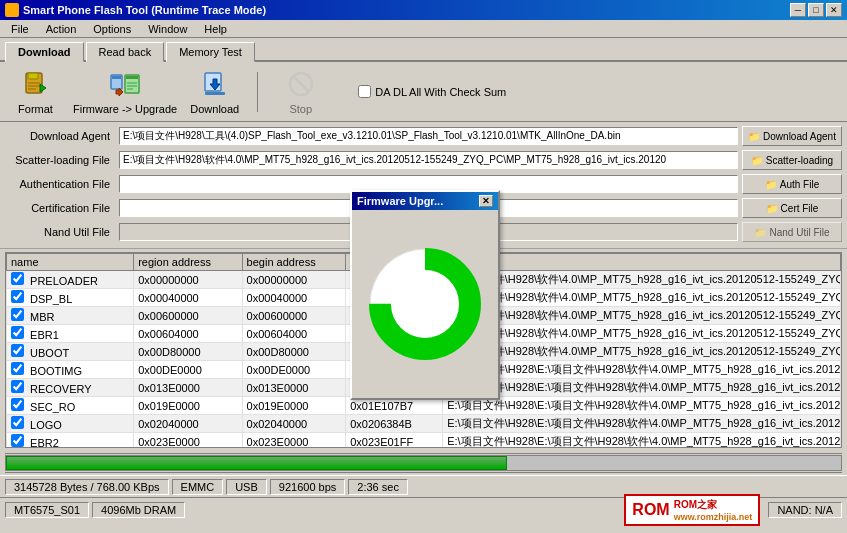  I want to click on status-dram: 4096Mb DRAM, so click(138, 510).